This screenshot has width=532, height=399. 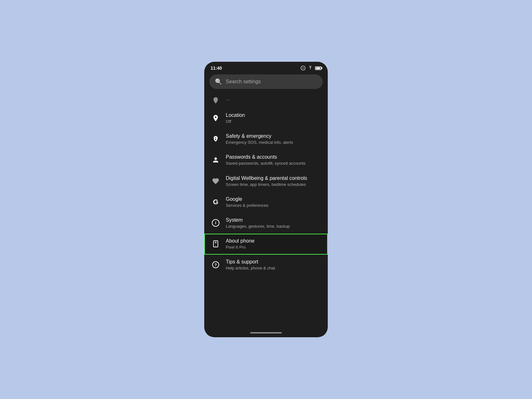 I want to click on safety-icon, so click(x=216, y=139).